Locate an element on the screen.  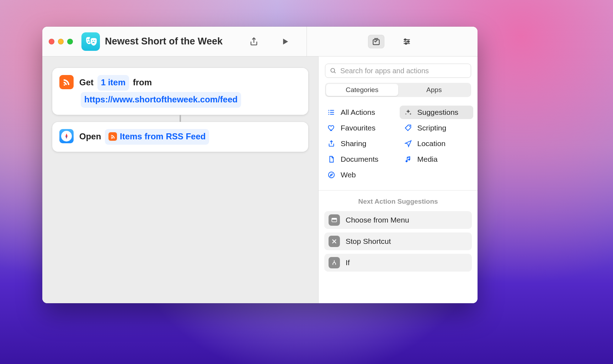
suggestion-label: If is located at coordinates (348, 263).